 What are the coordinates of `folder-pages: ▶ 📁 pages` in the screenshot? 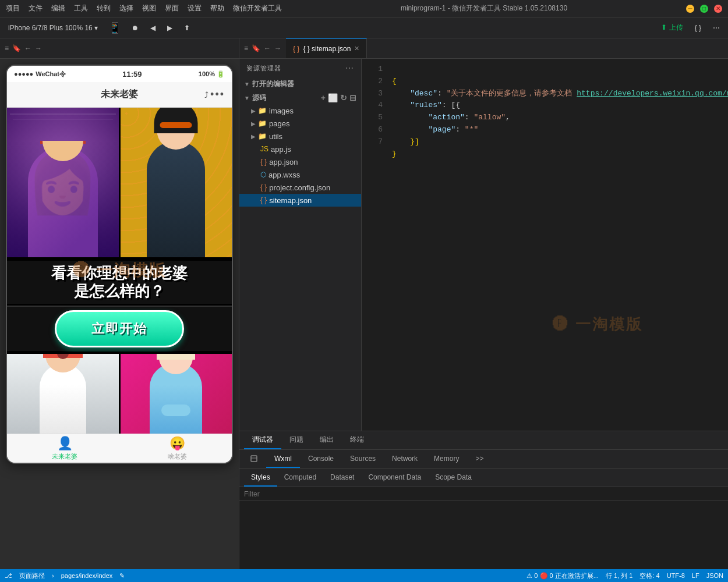 It's located at (301, 123).